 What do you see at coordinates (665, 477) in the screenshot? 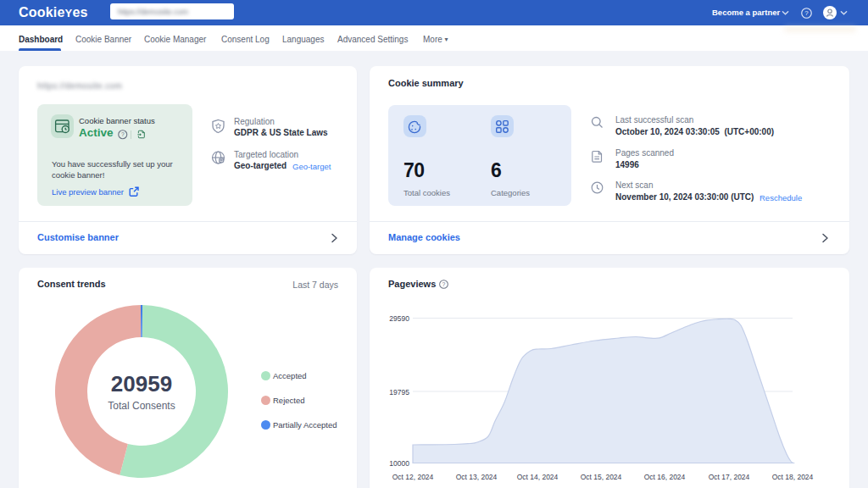
I see `svg-text: Oct 16, 2024` at bounding box center [665, 477].